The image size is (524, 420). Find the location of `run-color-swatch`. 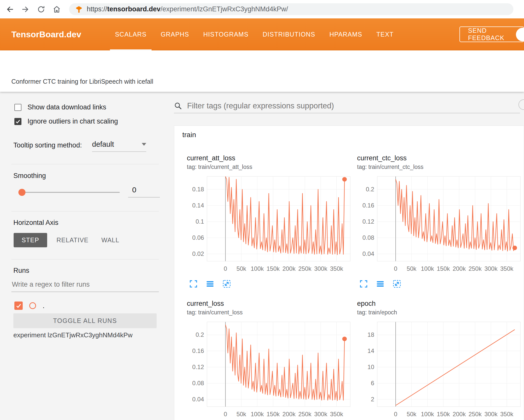

run-color-swatch is located at coordinates (33, 306).